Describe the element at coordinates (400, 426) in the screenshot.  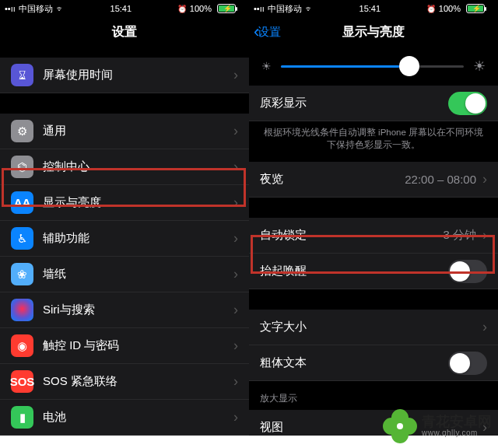
I see `brand-logo-icon` at that location.